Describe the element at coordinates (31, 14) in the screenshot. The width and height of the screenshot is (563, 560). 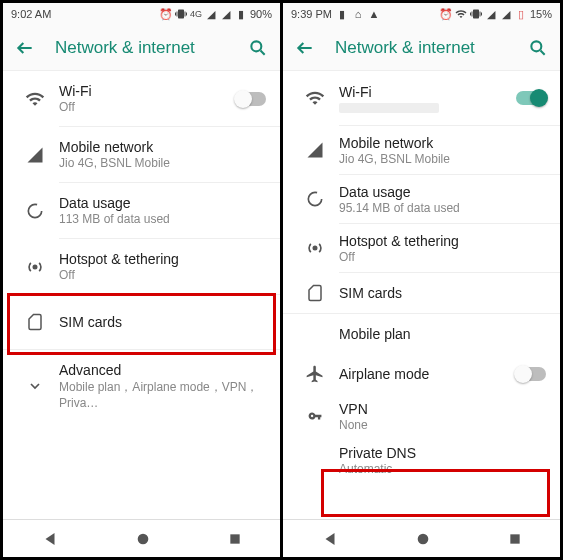
I see `status-time: 9:02 AM` at that location.